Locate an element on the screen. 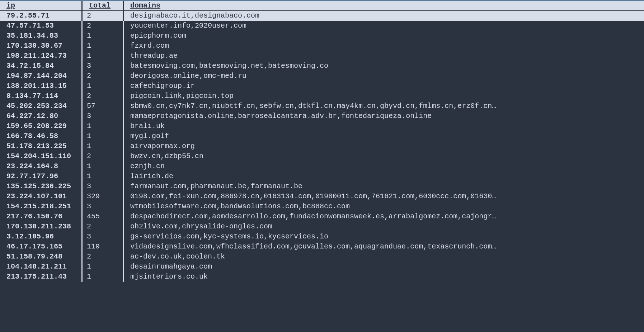 This screenshot has width=644, height=332. table-row: 92.77.177.961lairich.de is located at coordinates (322, 176).